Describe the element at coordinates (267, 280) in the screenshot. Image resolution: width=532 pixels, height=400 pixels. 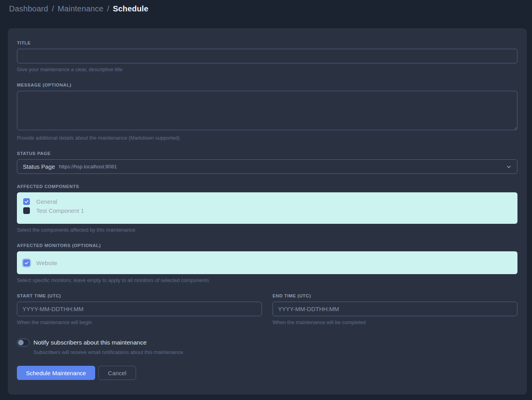
I see `affected-monitors-helper: Select specific monitors; leave empty to…` at that location.